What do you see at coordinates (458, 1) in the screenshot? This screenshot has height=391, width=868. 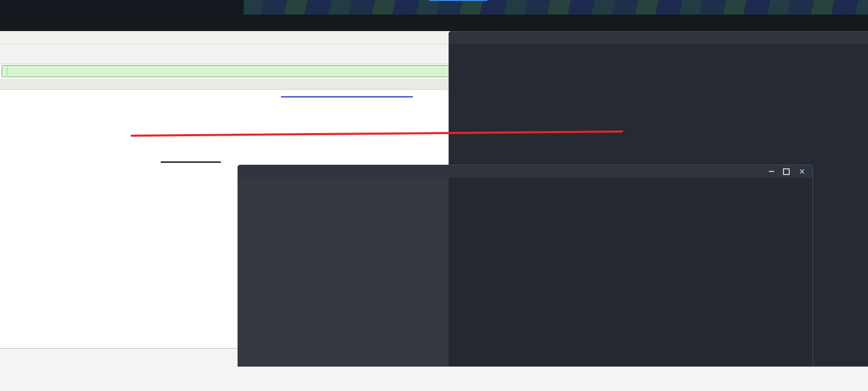 I see `taskbar-indicator` at bounding box center [458, 1].